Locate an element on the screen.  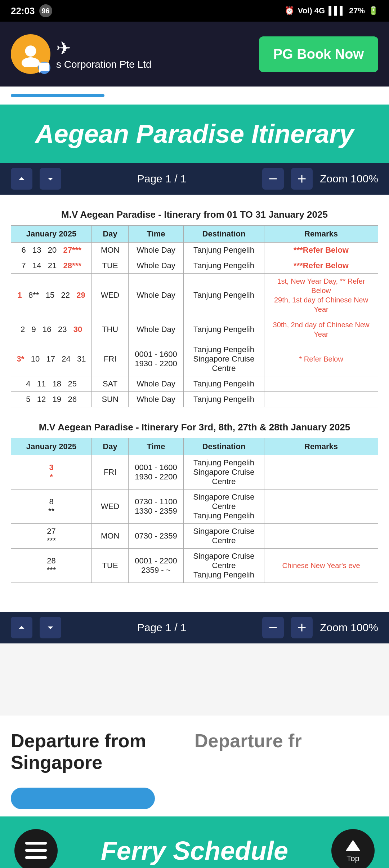
table-row: 6 13 20 27*** MON Whole Day Tanjung Peng… is located at coordinates (194, 250).